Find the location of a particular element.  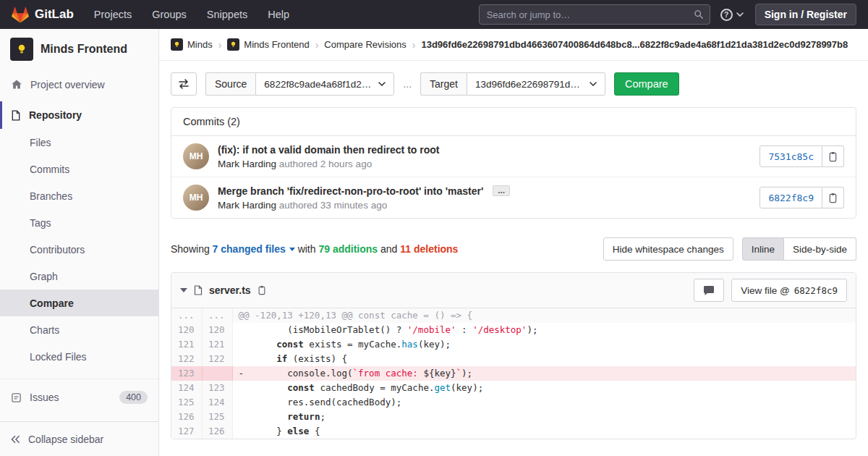

sidebar-item-files: Files is located at coordinates (80, 142).